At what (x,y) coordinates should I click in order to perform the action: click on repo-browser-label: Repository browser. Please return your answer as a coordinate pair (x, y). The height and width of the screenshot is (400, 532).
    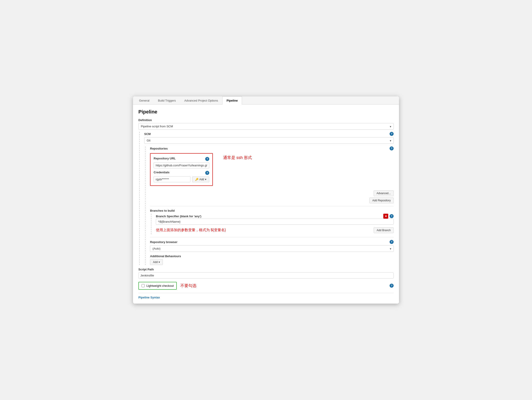
    Looking at the image, I should click on (270, 242).